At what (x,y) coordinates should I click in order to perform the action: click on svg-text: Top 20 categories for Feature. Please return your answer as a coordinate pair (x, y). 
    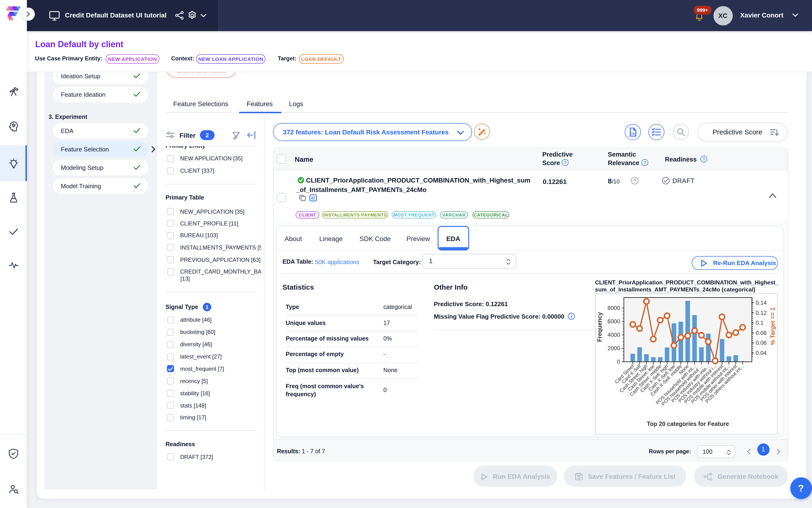
    Looking at the image, I should click on (688, 424).